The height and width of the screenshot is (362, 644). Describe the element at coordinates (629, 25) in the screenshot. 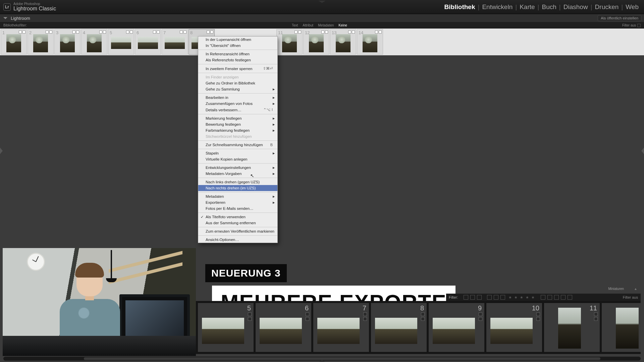

I see `filter-preset-aus: Filter aus` at that location.